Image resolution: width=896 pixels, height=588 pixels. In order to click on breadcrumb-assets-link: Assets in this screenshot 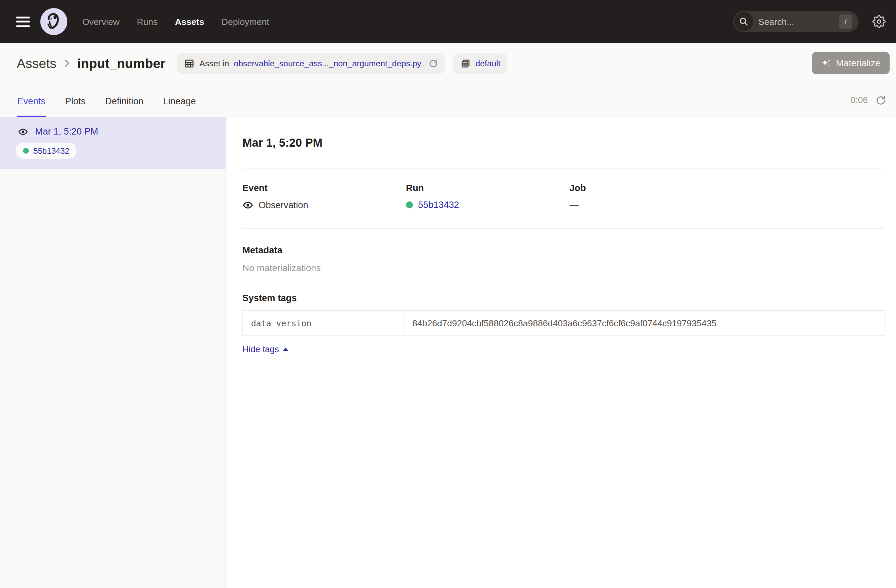, I will do `click(37, 63)`.